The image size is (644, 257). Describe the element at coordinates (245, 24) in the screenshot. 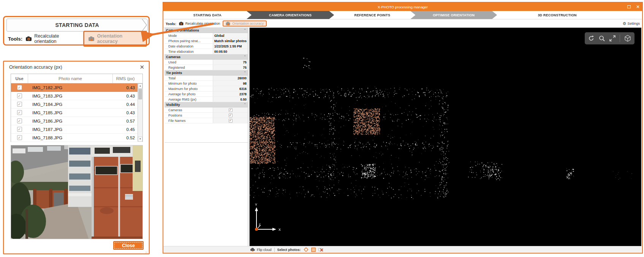

I see `orientation-accuracy-toolbutton: Orientation accuracy` at that location.